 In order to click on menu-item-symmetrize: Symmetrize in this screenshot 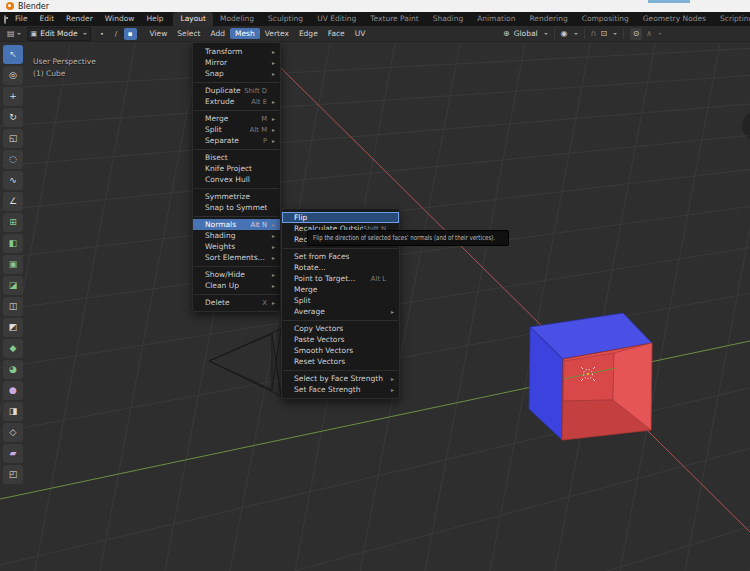, I will do `click(236, 196)`.